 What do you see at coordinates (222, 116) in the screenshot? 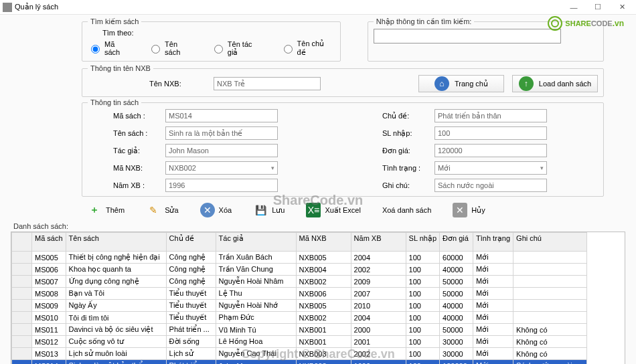
I see `masach-field` at bounding box center [222, 116].